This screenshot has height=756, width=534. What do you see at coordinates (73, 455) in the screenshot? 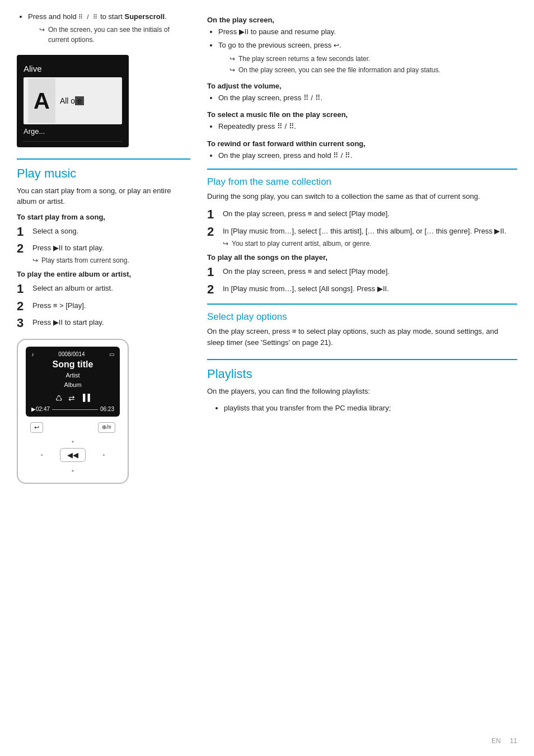
I see `prev-button: ◀◀` at bounding box center [73, 455].